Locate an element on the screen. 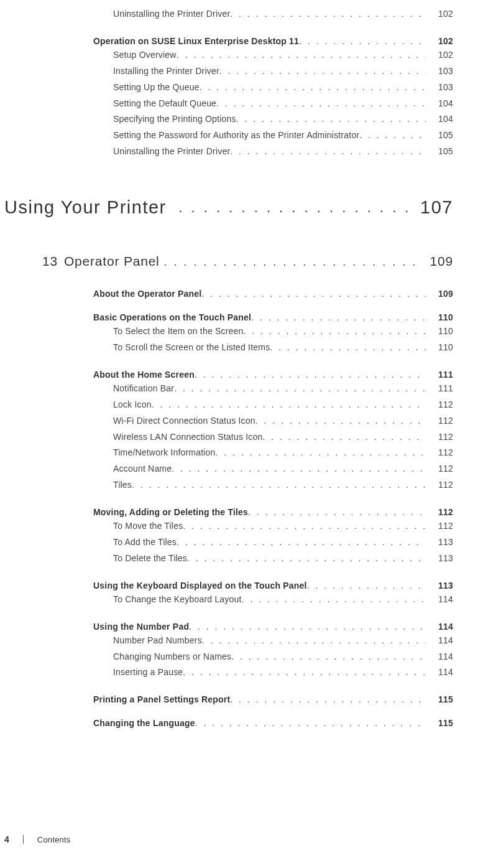 The image size is (478, 868). toc-label: To Move the Tiles is located at coordinates (148, 526).